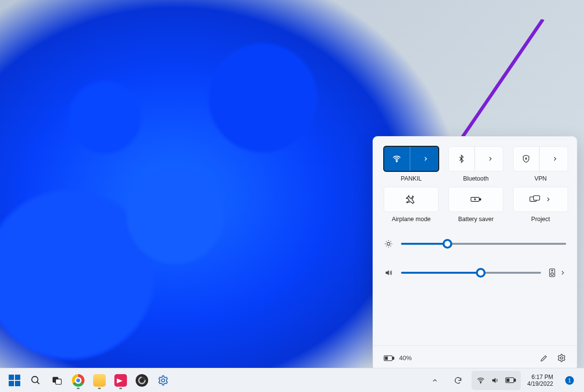  I want to click on brightness-slider-row, so click(475, 244).